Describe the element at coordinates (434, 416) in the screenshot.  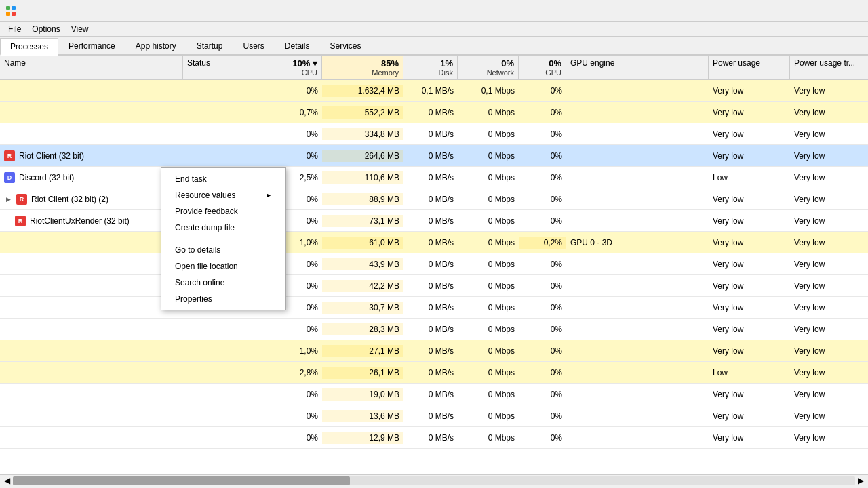
I see `table-row: 0%13,6 MB0 MB/s0 Mbps0%Very lowVery low` at that location.